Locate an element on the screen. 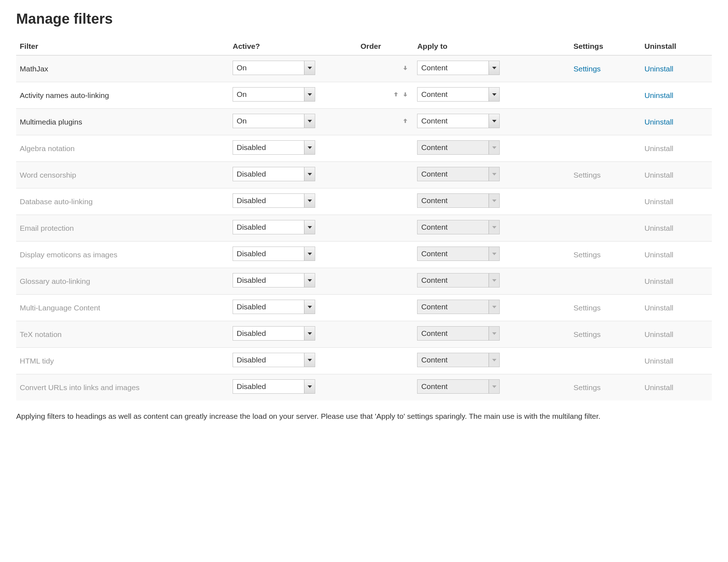 The image size is (728, 562). table-row: Email protectionDisabledContentUninstall is located at coordinates (364, 228).